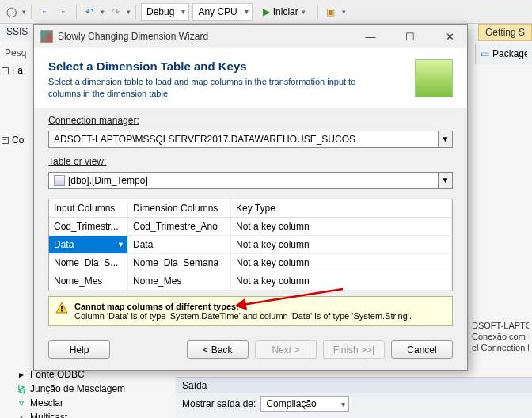 The image size is (532, 418). I want to click on output-combo-value: Compilação, so click(291, 404).